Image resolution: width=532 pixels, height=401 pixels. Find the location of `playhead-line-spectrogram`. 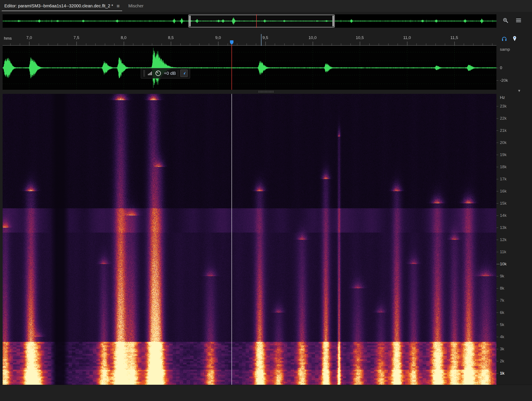

playhead-line-spectrogram is located at coordinates (232, 239).